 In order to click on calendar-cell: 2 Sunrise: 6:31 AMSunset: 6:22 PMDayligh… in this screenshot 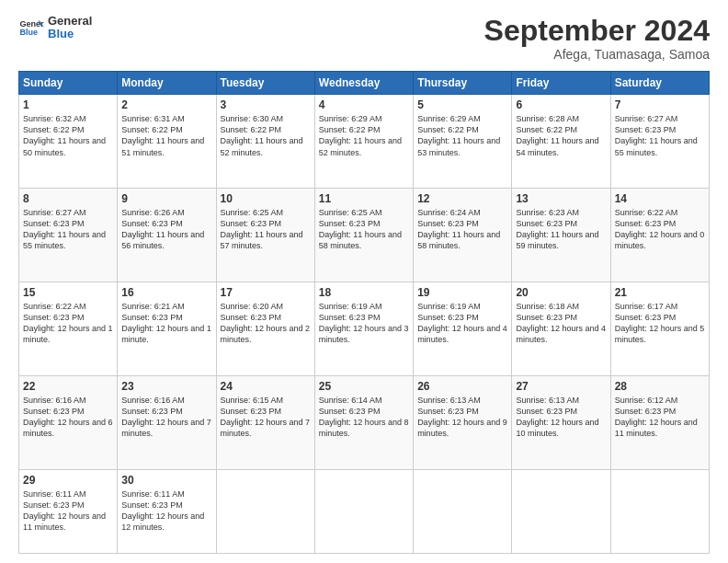, I will do `click(167, 142)`.